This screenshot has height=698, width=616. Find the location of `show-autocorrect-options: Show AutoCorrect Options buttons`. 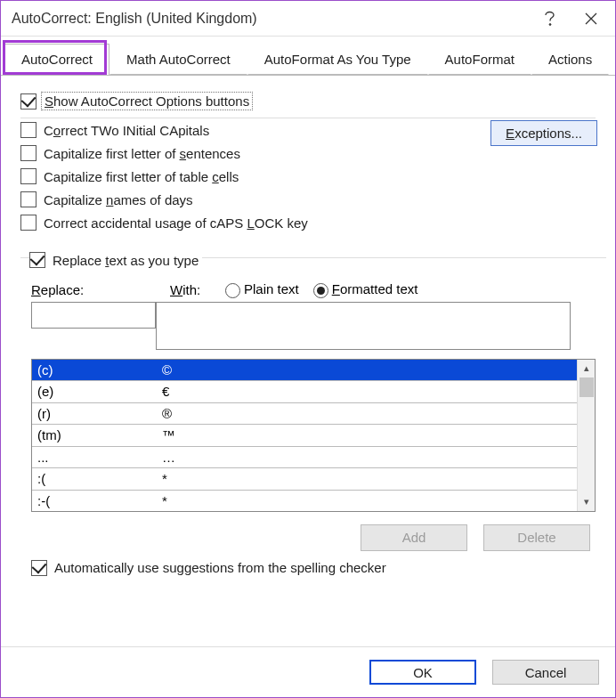

show-autocorrect-options: Show AutoCorrect Options buttons is located at coordinates (313, 101).